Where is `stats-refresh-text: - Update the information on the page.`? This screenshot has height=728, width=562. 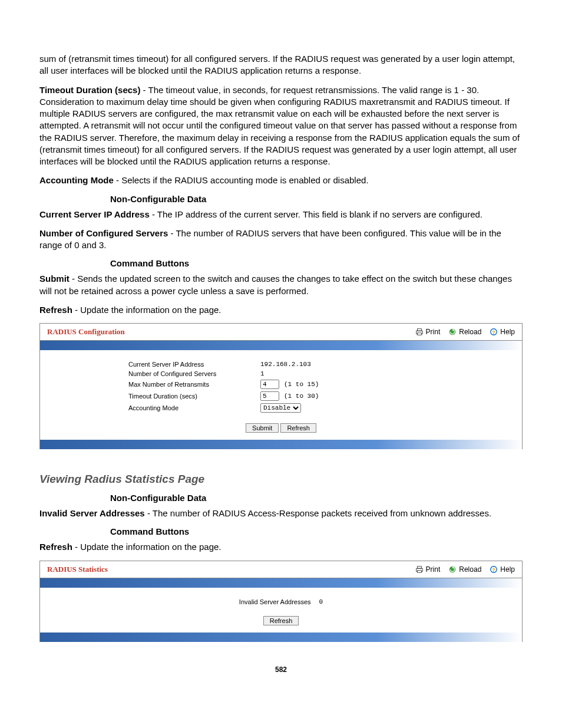 stats-refresh-text: - Update the information on the page. is located at coordinates (147, 547).